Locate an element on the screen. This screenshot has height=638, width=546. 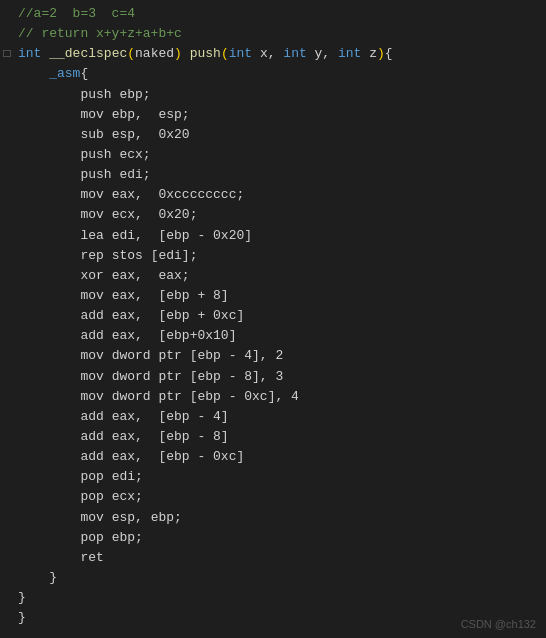
code-line: add eax, [ebp + 0xc] is located at coordinates (273, 316).